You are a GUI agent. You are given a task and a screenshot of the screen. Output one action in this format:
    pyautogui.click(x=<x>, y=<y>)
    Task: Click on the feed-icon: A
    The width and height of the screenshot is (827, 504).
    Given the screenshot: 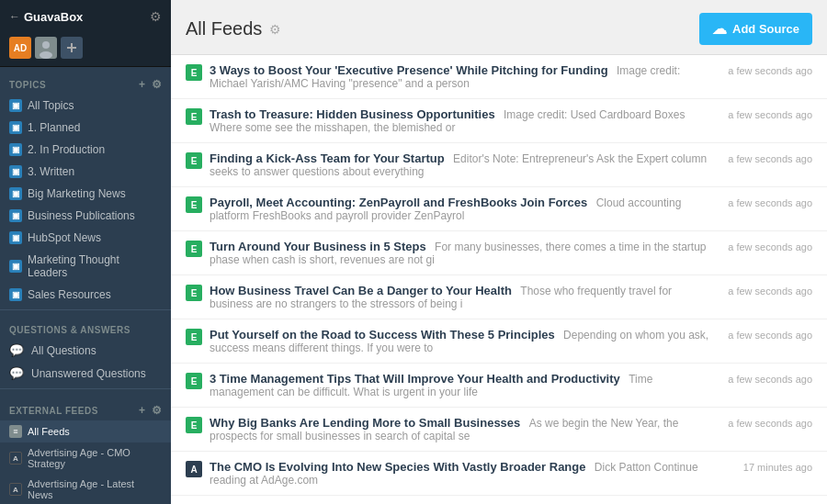 What is the action you would take?
    pyautogui.click(x=194, y=469)
    